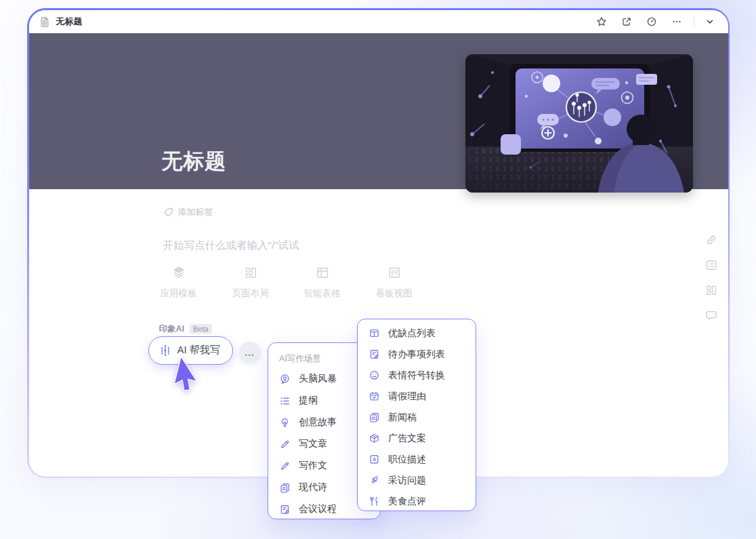 Image resolution: width=756 pixels, height=539 pixels. I want to click on menu-item-label: 提纲, so click(308, 401).